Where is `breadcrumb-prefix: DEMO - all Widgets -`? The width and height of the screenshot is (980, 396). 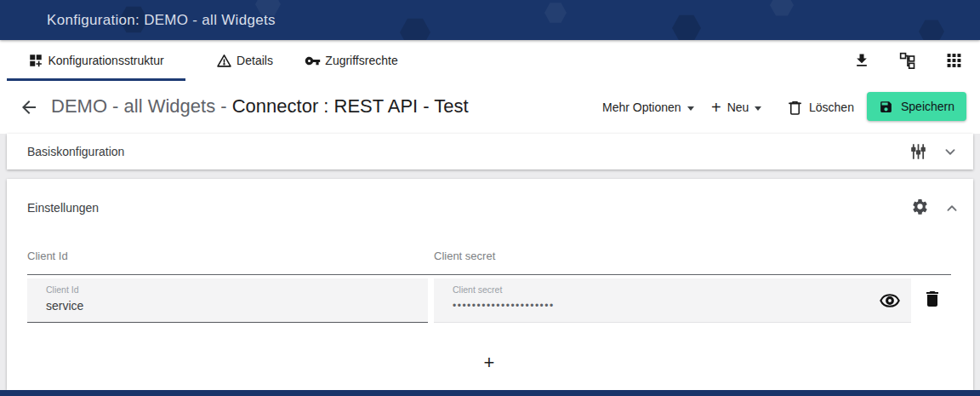
breadcrumb-prefix: DEMO - all Widgets - is located at coordinates (141, 106).